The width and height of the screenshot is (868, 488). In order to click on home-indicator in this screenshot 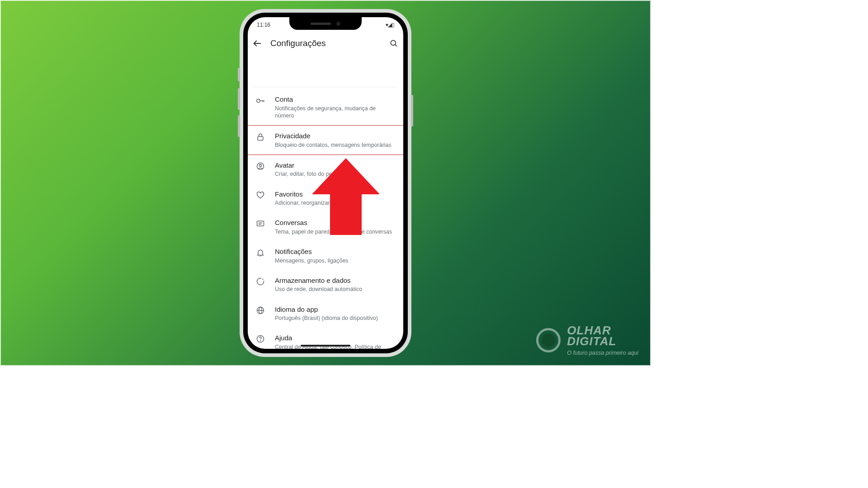, I will do `click(326, 346)`.